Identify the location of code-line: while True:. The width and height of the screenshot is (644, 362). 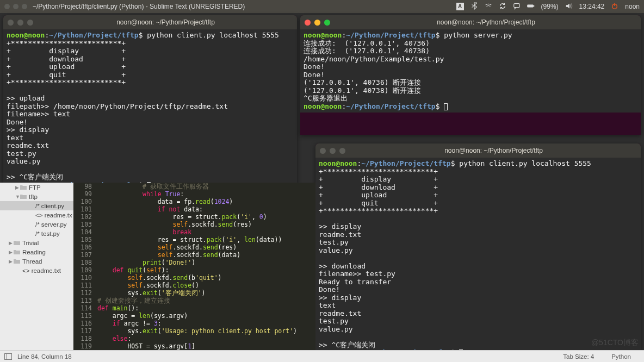
(207, 194).